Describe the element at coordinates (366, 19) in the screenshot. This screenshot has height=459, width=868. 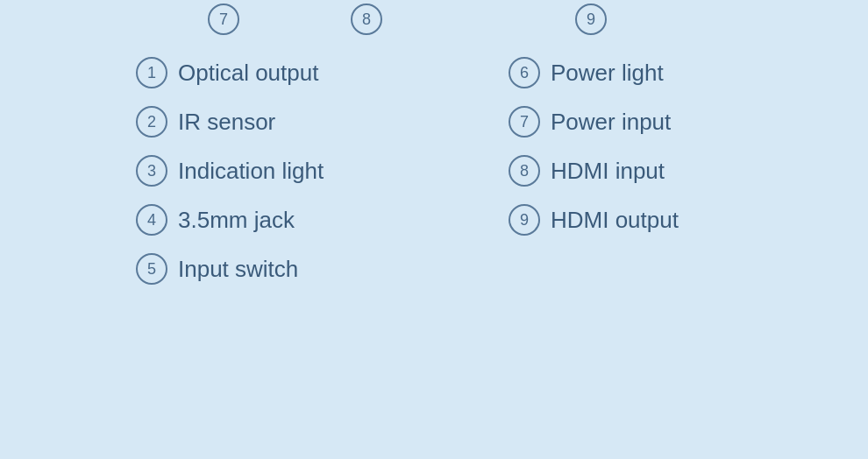
I see `circle-8-top: 8` at that location.